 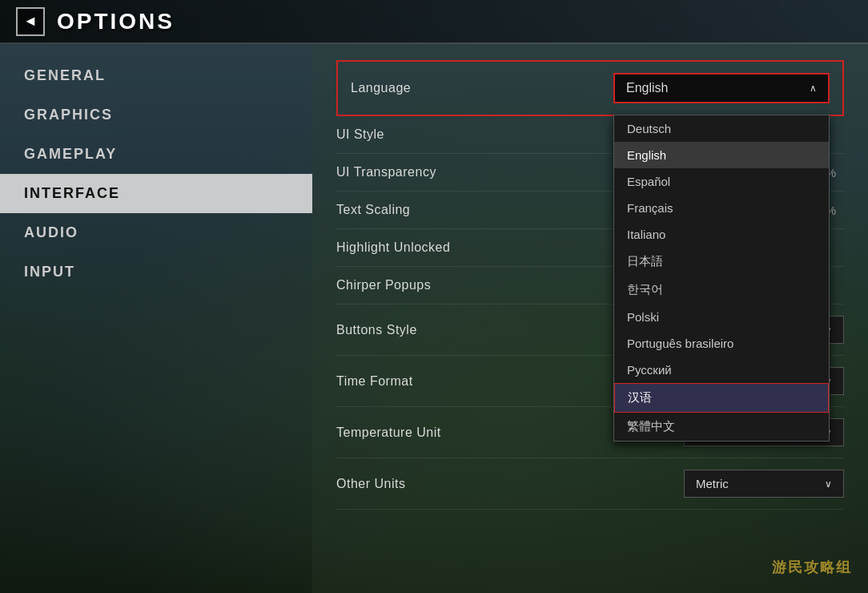 I want to click on language-option-polski: Polski, so click(x=721, y=317).